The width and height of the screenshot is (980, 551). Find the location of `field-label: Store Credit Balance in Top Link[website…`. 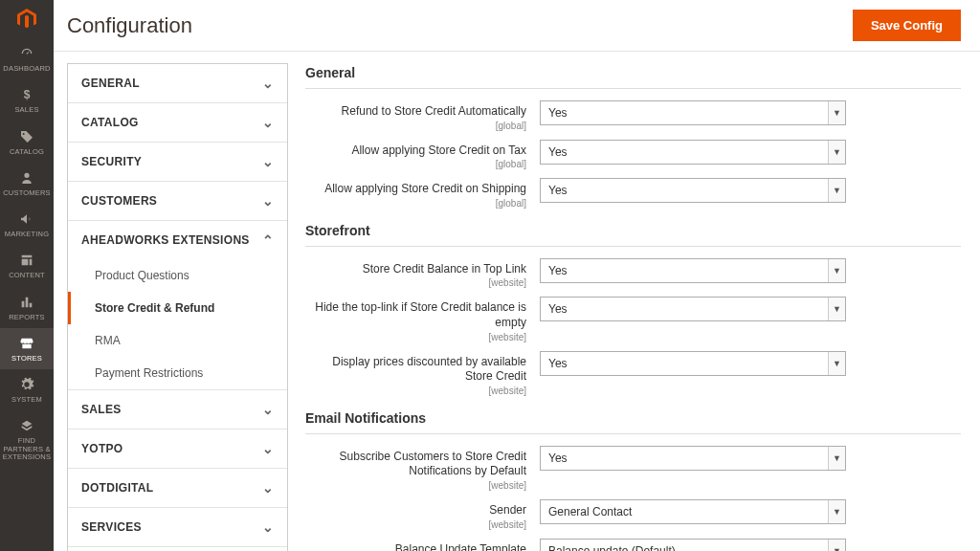

field-label: Store Credit Balance in Top Link[website… is located at coordinates (423, 274).